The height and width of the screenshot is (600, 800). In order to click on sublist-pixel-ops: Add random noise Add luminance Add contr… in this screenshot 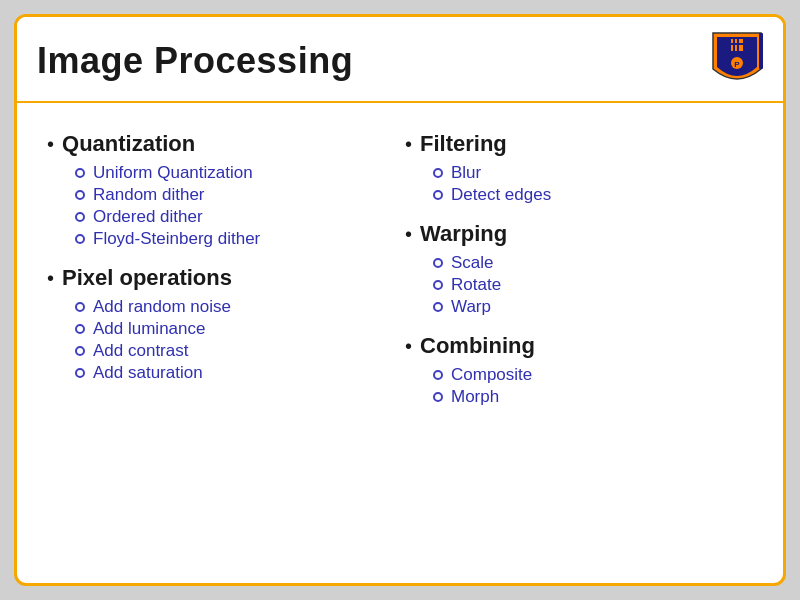, I will do `click(235, 341)`.